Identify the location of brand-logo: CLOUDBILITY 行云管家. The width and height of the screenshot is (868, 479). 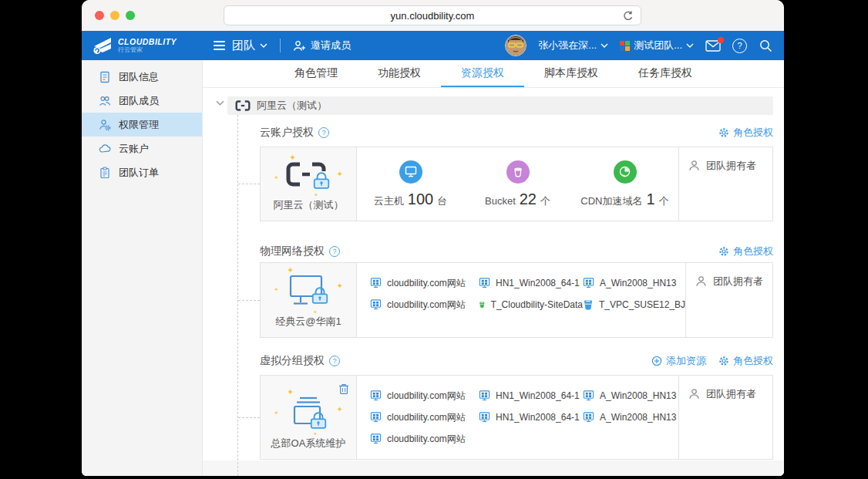
(134, 46).